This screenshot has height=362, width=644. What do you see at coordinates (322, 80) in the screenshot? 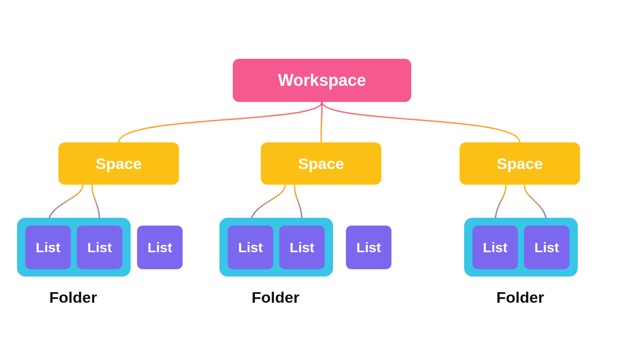
I see `workspace-node: Workspace` at bounding box center [322, 80].